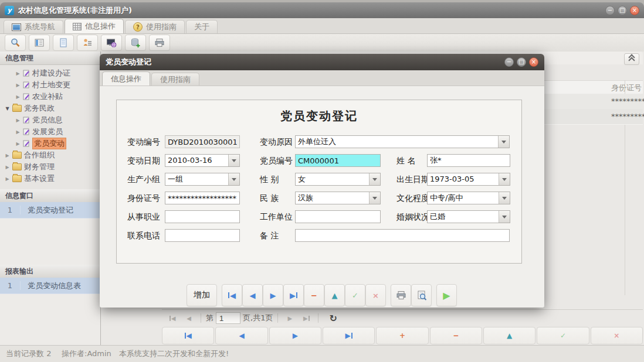 The height and width of the screenshot is (362, 644). Describe the element at coordinates (375, 295) in the screenshot. I see `cancel-record-button: ×` at that location.